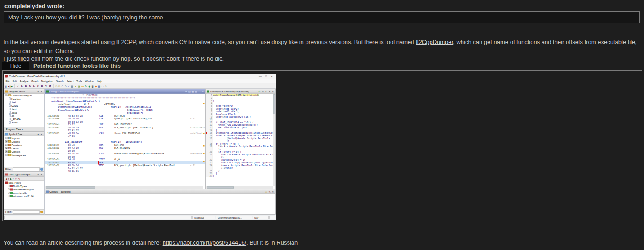  What do you see at coordinates (24, 196) in the screenshot?
I see `tree-item: +windows_vs12_64` at bounding box center [24, 196].